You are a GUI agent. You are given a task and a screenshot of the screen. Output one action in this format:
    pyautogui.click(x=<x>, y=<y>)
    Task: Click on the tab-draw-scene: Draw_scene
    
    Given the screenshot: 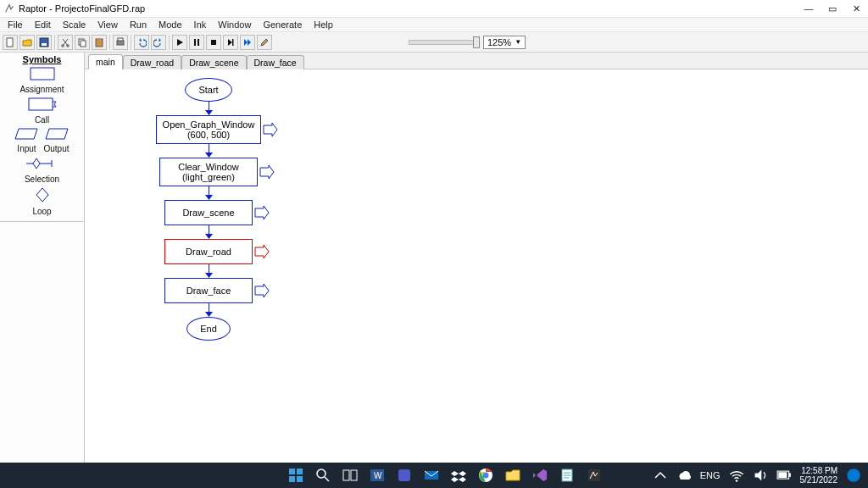 What is the action you would take?
    pyautogui.click(x=214, y=63)
    